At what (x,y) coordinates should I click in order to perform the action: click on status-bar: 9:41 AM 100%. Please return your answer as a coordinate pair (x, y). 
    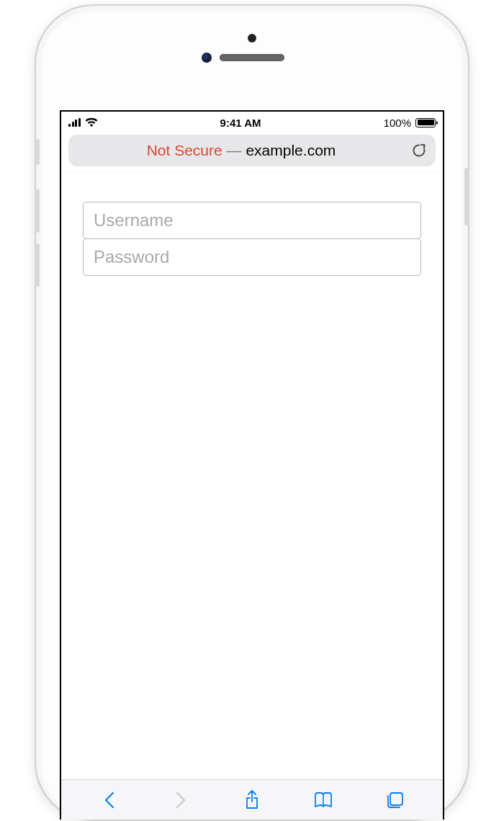
    Looking at the image, I should click on (252, 122).